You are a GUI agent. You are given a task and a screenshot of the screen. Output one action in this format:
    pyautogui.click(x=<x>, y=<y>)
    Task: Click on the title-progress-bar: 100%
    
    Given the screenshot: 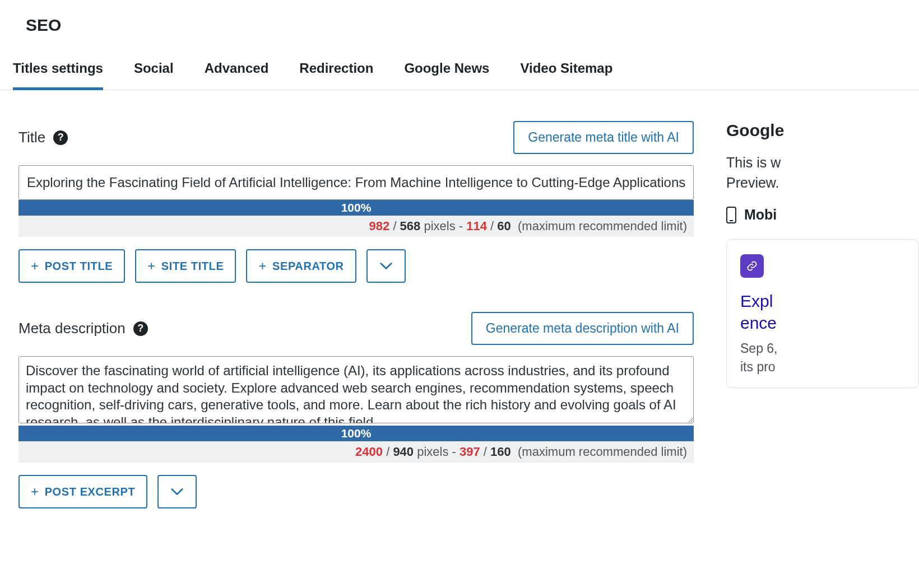 What is the action you would take?
    pyautogui.click(x=356, y=208)
    